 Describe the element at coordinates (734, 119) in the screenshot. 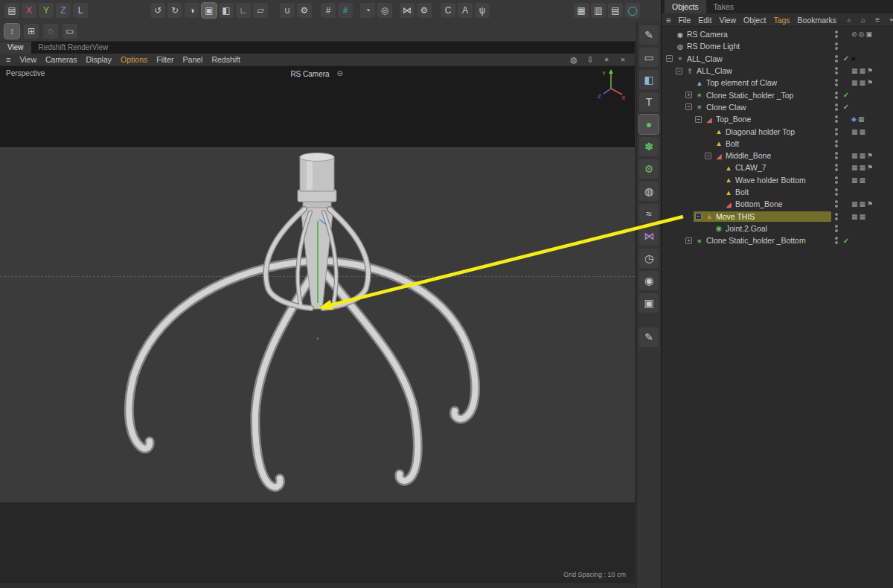

I see `object-label: Top_Bone` at that location.